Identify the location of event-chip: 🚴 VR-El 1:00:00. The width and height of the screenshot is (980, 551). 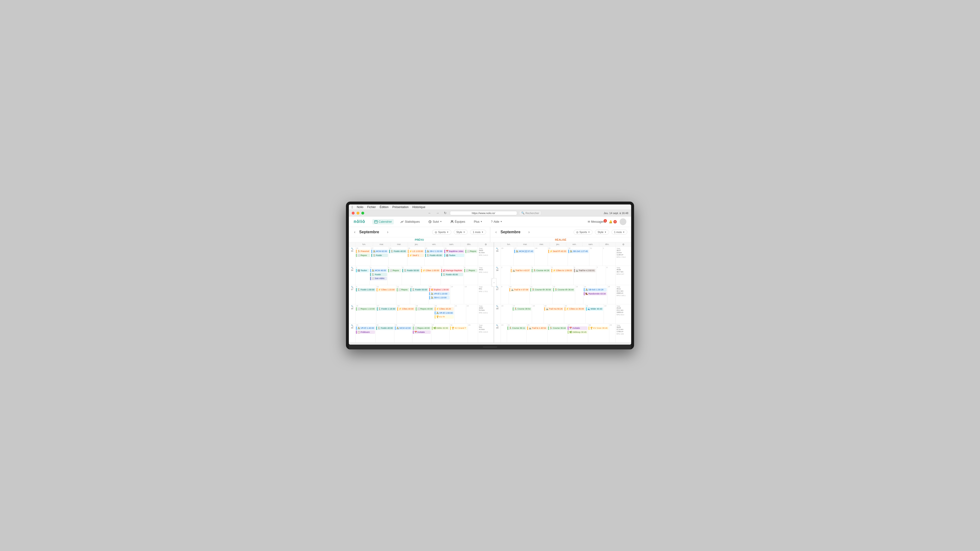
(444, 313).